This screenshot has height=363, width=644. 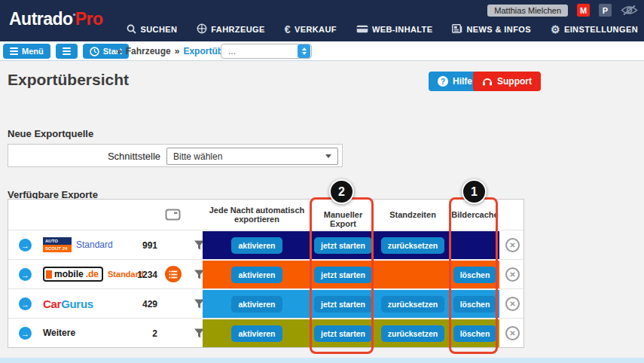 What do you see at coordinates (66, 51) in the screenshot?
I see `toolbar-buttons: Menü Start` at bounding box center [66, 51].